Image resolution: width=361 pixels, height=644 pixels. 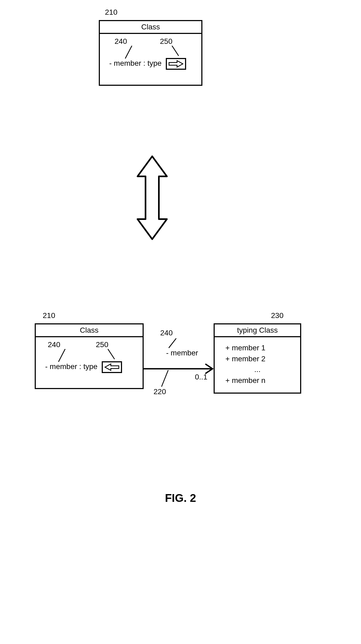 I want to click on ref-250-top: 250, so click(x=166, y=41).